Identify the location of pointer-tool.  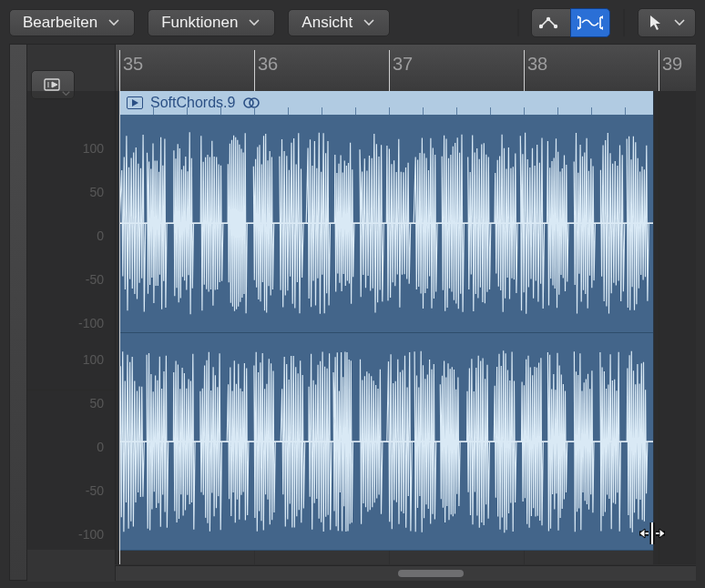
(667, 23).